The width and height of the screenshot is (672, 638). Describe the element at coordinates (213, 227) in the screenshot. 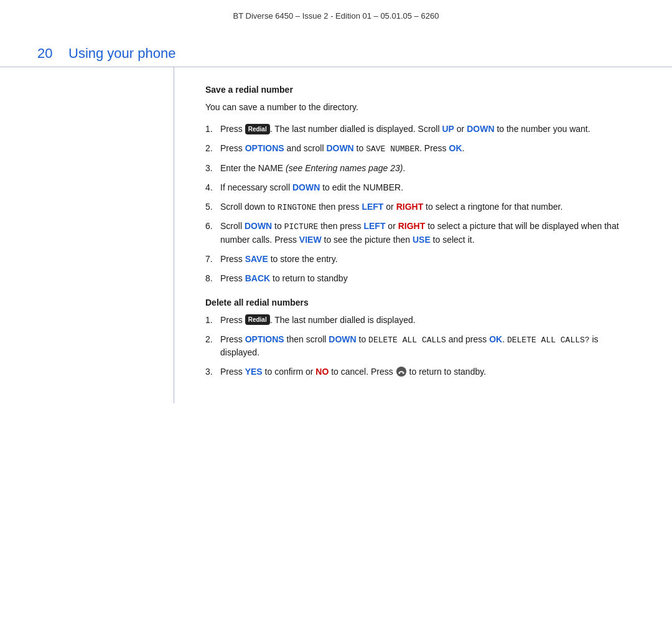

I see `step-number: 6.` at that location.